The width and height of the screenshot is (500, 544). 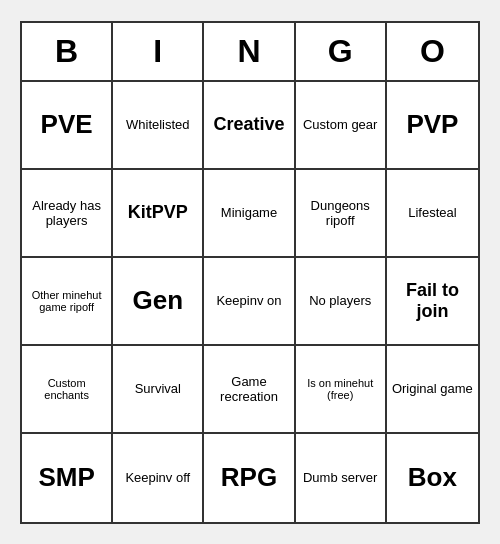 What do you see at coordinates (250, 478) in the screenshot?
I see `bingo-cell-22: RPG` at bounding box center [250, 478].